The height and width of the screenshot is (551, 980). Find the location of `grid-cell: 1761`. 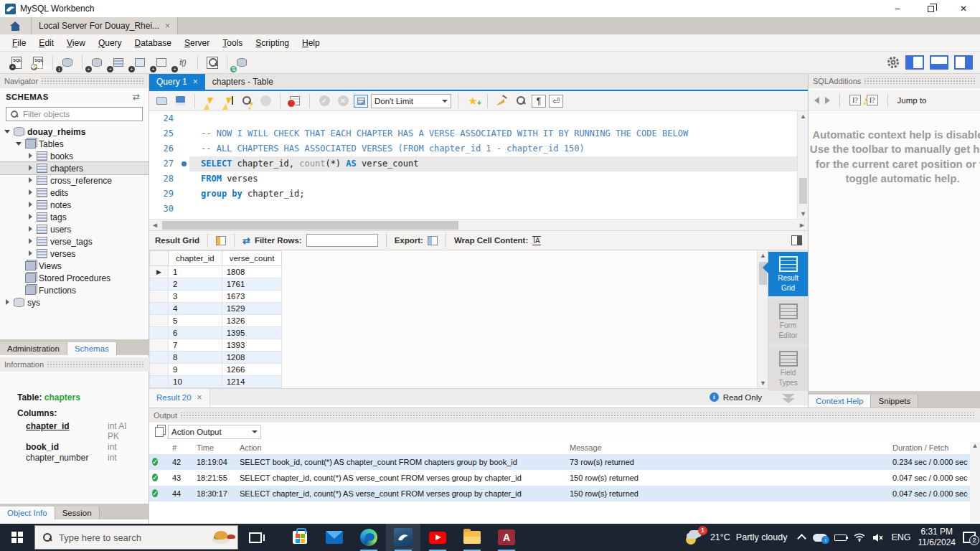

grid-cell: 1761 is located at coordinates (252, 284).